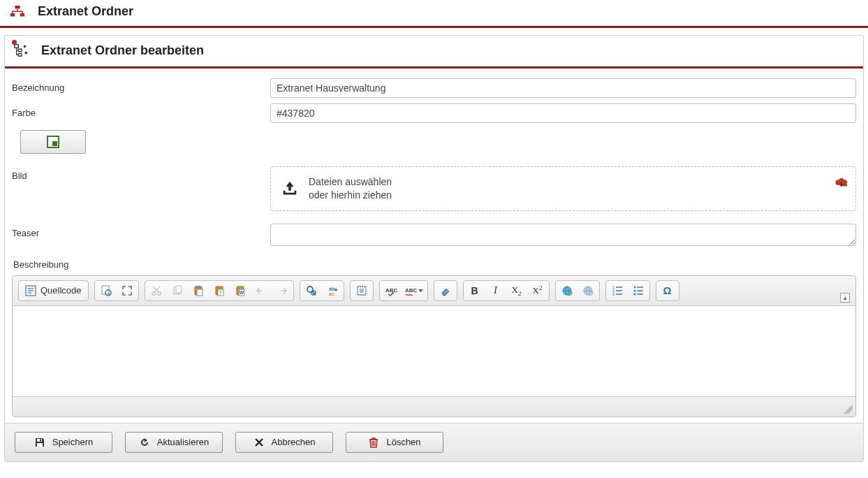 The height and width of the screenshot is (478, 868). What do you see at coordinates (434, 113) in the screenshot?
I see `row-farbe: Farbe` at bounding box center [434, 113].